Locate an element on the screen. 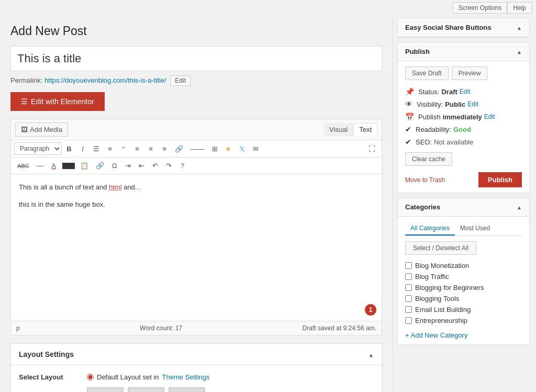  toolbar-table: ⊞ is located at coordinates (215, 149).